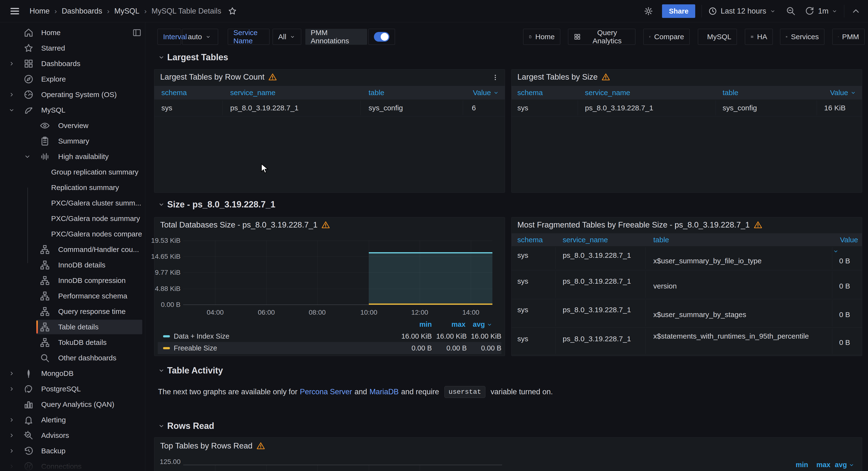 The height and width of the screenshot is (471, 868). Describe the element at coordinates (137, 33) in the screenshot. I see `dock-sidebar-icon` at that location.